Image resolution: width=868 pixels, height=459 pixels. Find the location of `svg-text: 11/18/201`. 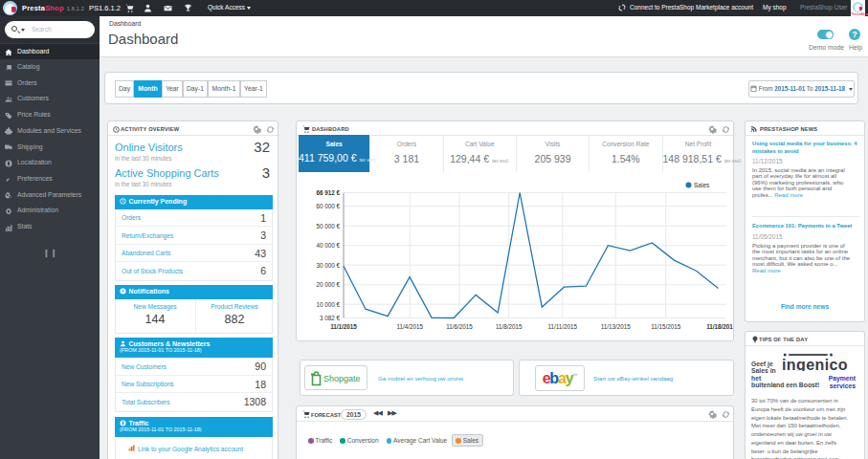

svg-text: 11/18/201 is located at coordinates (720, 327).